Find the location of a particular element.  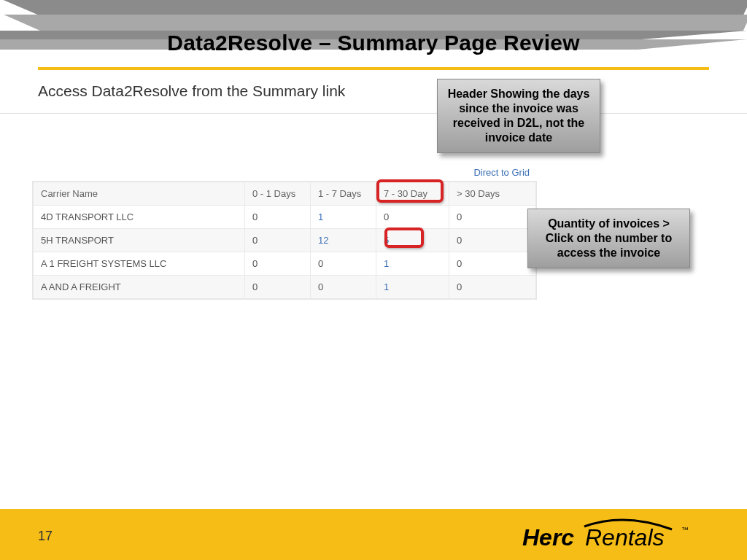

col-gt-30-days: > 30 Days is located at coordinates (493, 194).